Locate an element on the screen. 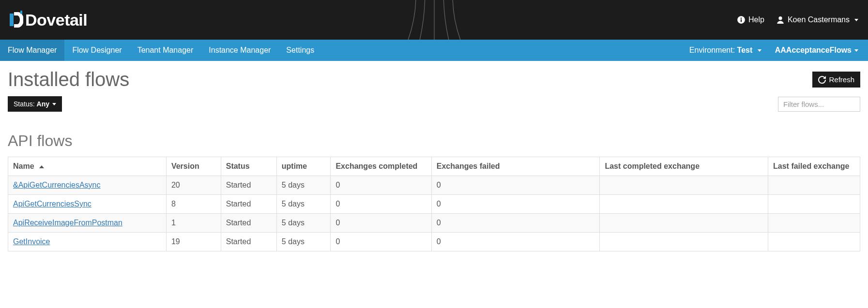 Image resolution: width=868 pixels, height=308 pixels. nav-item-settings: Settings is located at coordinates (300, 50).